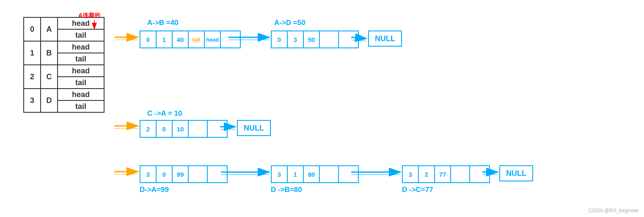  Describe the element at coordinates (290, 23) in the screenshot. I see `label-ad: A->D =50` at that location.